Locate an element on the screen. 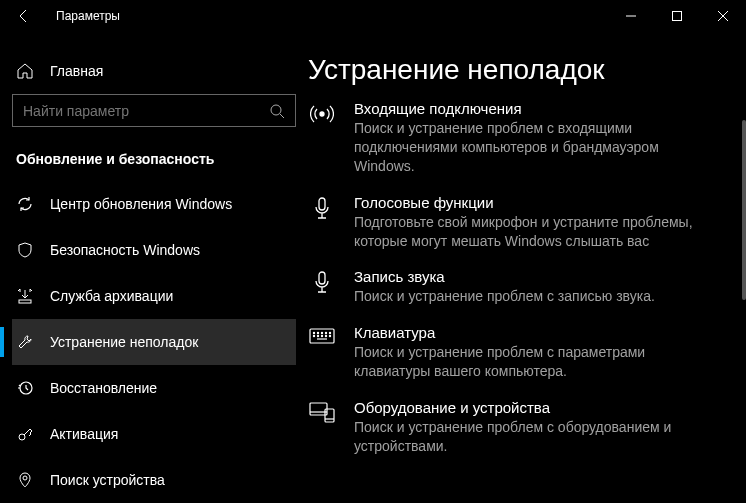 This screenshot has height=503, width=746. close-button is located at coordinates (723, 16).